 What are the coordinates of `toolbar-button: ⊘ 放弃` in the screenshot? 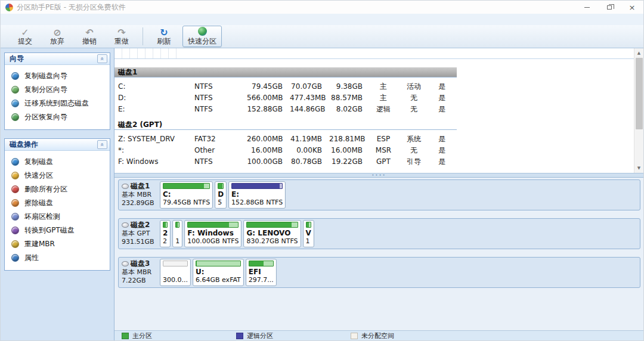 It's located at (57, 36).